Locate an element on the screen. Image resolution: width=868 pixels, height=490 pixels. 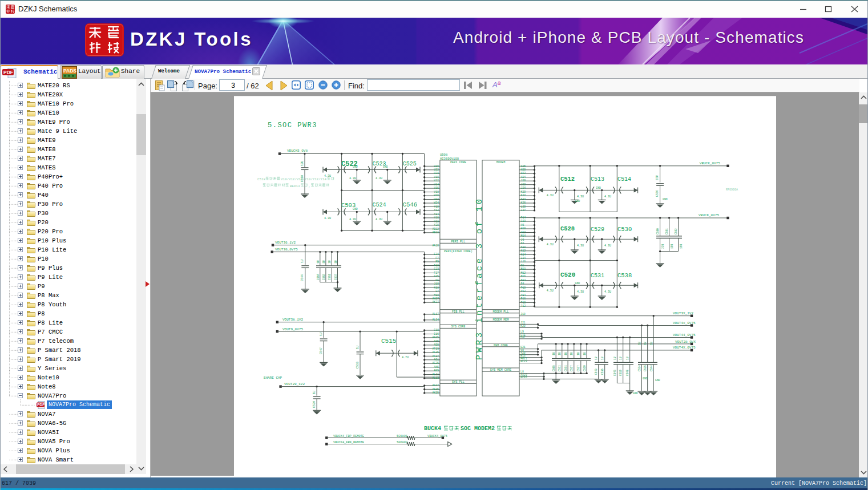
svg-text: C535 is located at coordinates (645, 368).